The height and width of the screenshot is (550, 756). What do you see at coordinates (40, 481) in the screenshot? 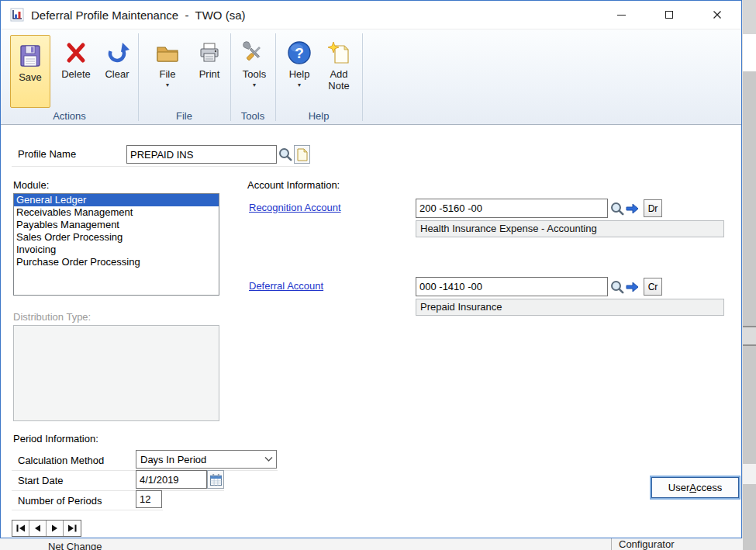
I see `start-date-label: Start Date` at bounding box center [40, 481].